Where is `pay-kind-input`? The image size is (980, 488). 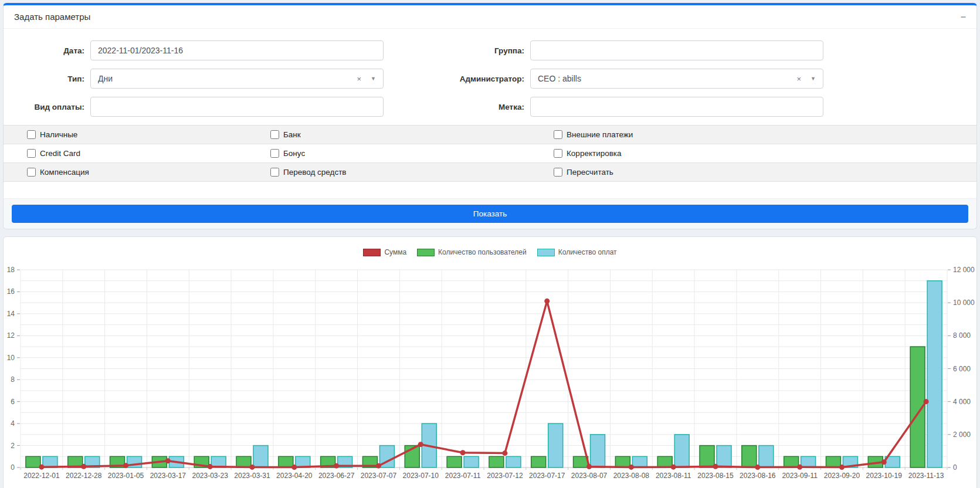 pay-kind-input is located at coordinates (237, 107).